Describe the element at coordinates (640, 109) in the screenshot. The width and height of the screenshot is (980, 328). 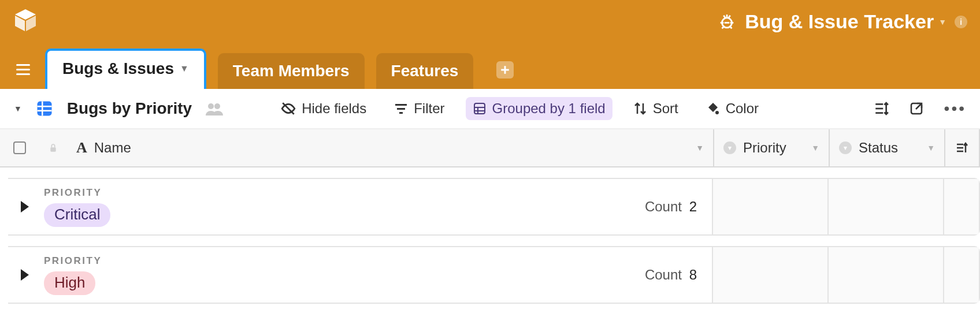
I see `sort-icon` at that location.